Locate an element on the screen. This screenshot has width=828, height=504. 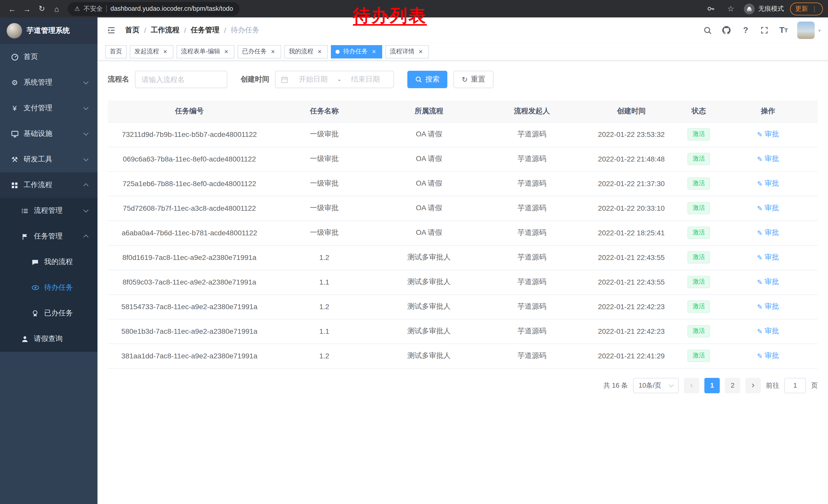
page-button-2: 2 is located at coordinates (733, 385).